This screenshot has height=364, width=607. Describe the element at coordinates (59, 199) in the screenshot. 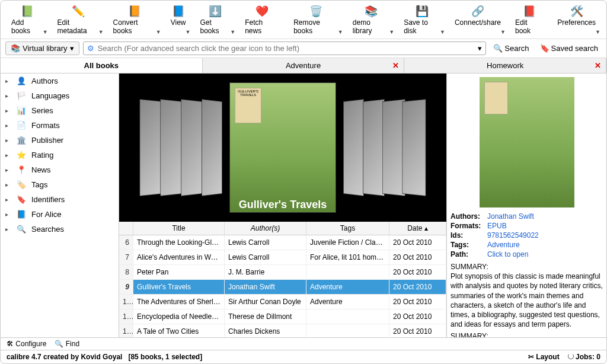

I see `sidebar-item-identifiers: ▸🔖Identifiers` at that location.